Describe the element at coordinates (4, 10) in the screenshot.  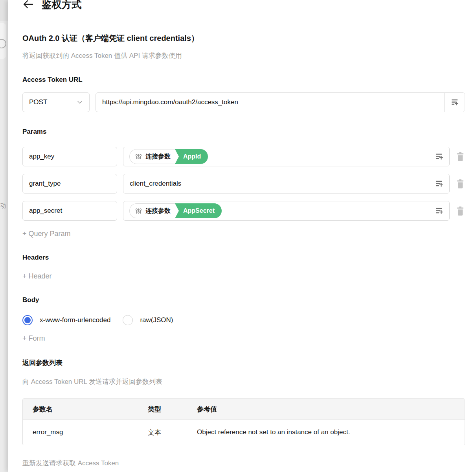
I see `background-topbar` at that location.